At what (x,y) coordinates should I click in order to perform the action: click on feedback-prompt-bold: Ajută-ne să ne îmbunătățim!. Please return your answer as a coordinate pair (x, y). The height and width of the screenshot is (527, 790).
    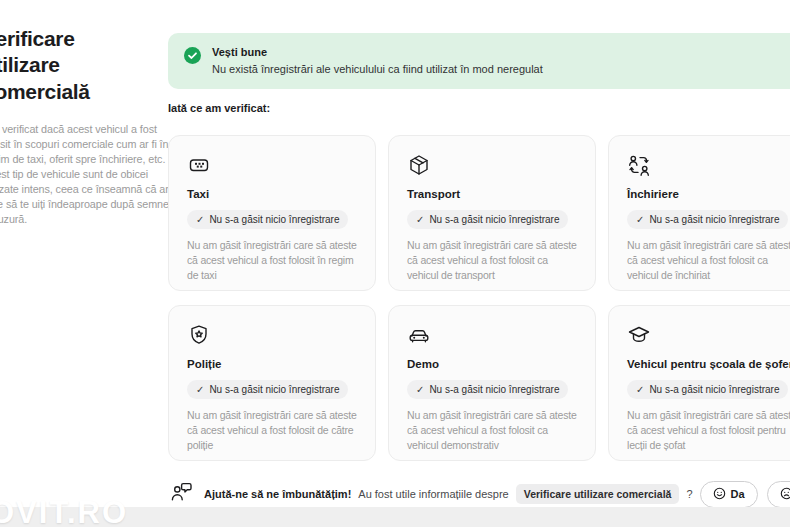
    Looking at the image, I should click on (278, 494).